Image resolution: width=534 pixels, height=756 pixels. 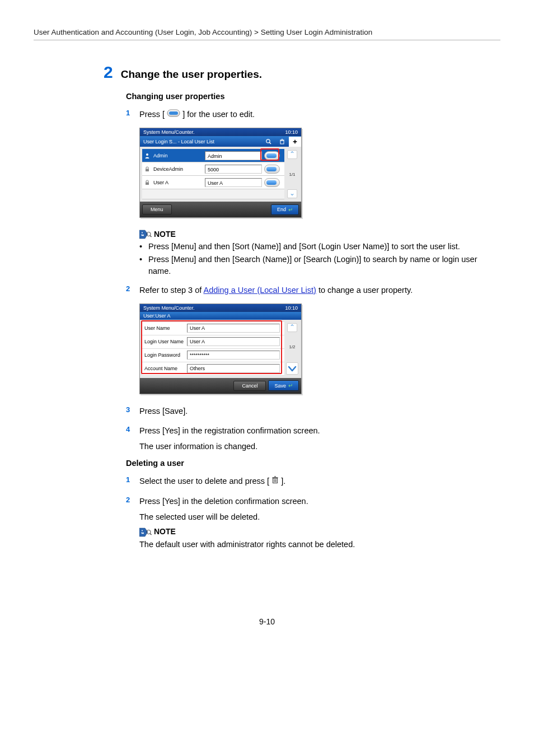 I want to click on form-row-account-name: Account Name Others, so click(x=213, y=369).